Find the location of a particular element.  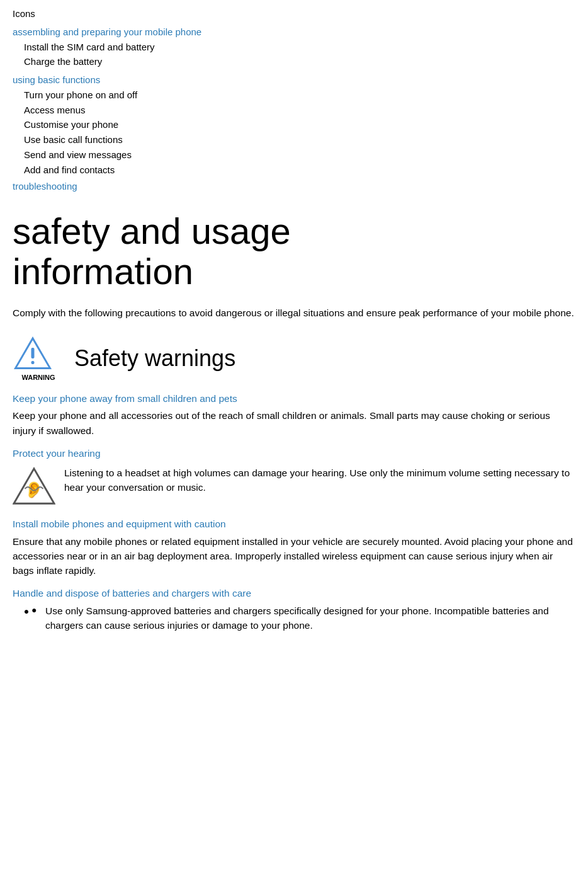

toc-troubleshooting-link: troubleshooting is located at coordinates (294, 186).